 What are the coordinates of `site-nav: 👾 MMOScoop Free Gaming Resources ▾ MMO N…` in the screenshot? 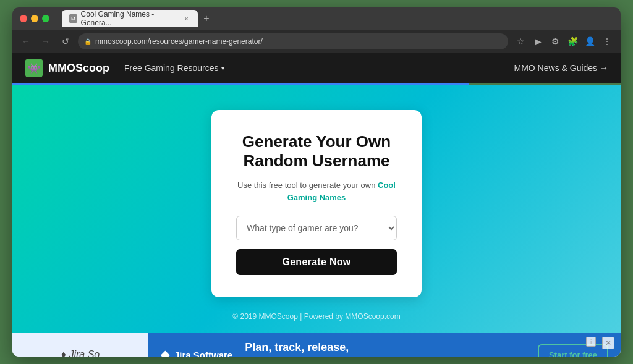 It's located at (316, 68).